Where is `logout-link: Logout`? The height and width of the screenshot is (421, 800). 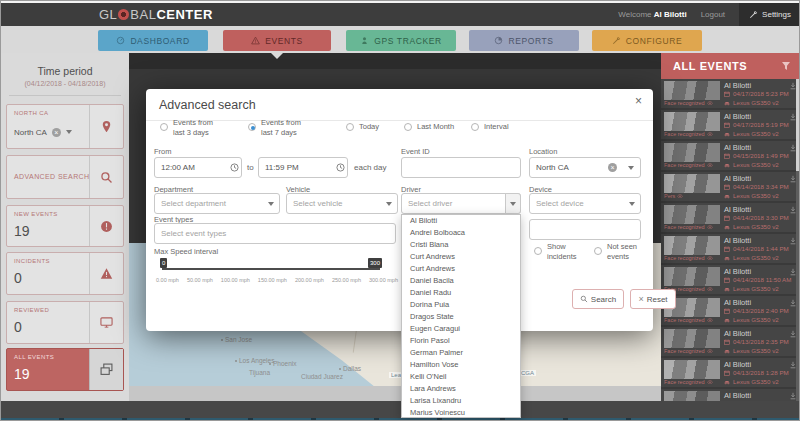
logout-link: Logout is located at coordinates (713, 14).